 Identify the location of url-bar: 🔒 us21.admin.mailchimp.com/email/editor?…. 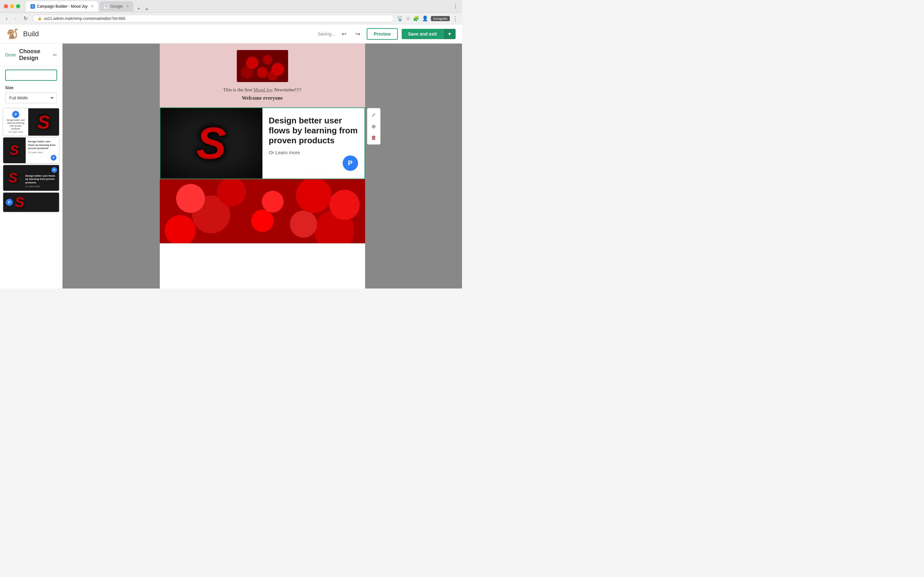
(213, 19).